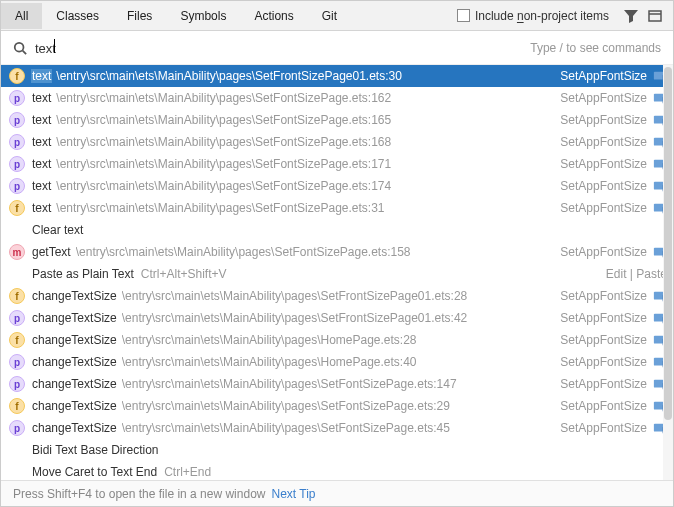 The width and height of the screenshot is (674, 507). Describe the element at coordinates (184, 274) in the screenshot. I see `shortcut-text: Ctrl+Alt+Shift+V` at that location.